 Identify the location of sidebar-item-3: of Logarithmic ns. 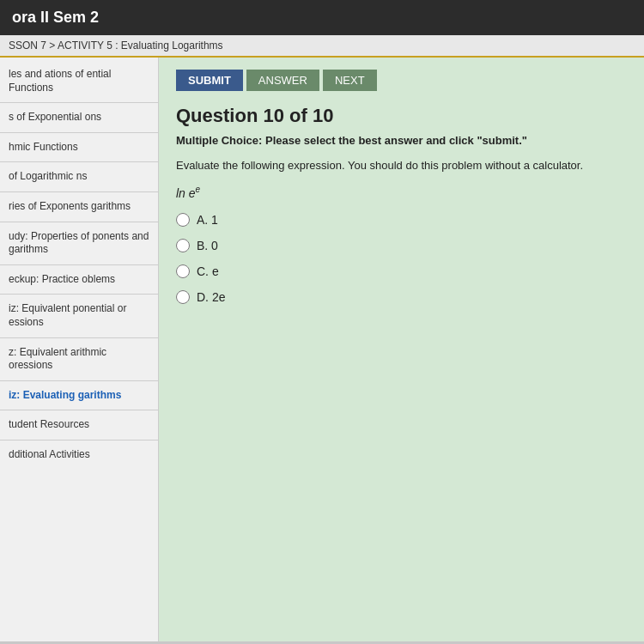
(79, 177).